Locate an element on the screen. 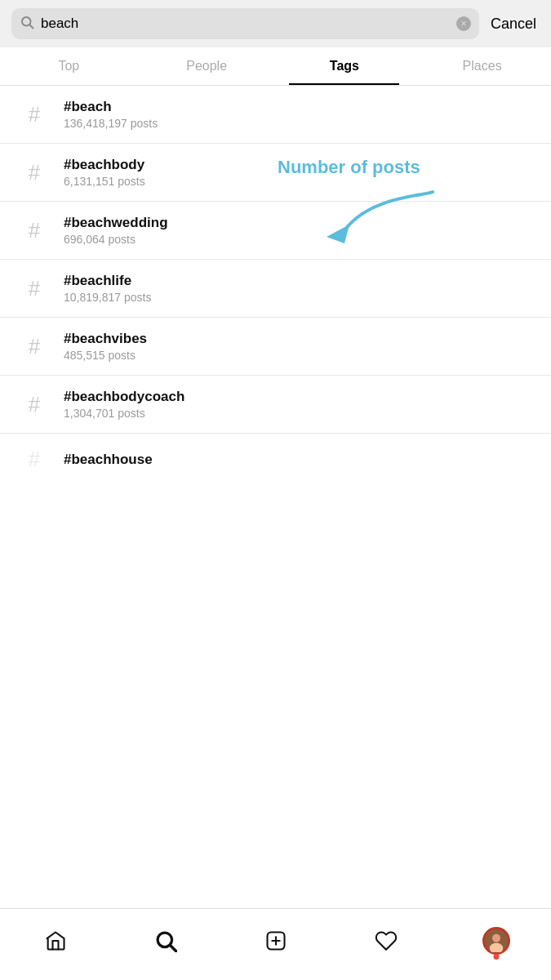  tag-name: #beachbodycoach is located at coordinates (124, 397).